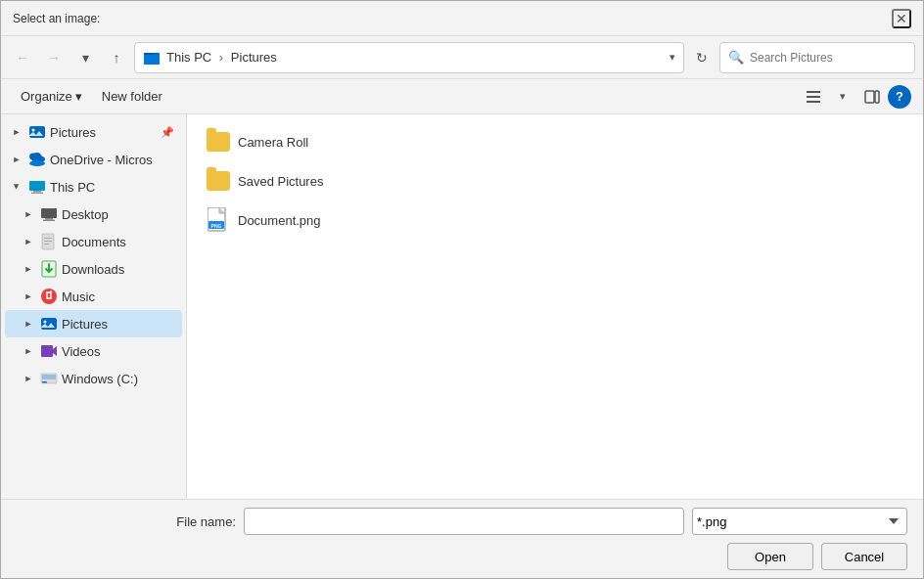  Describe the element at coordinates (37, 132) in the screenshot. I see `pictures-icon` at that location.